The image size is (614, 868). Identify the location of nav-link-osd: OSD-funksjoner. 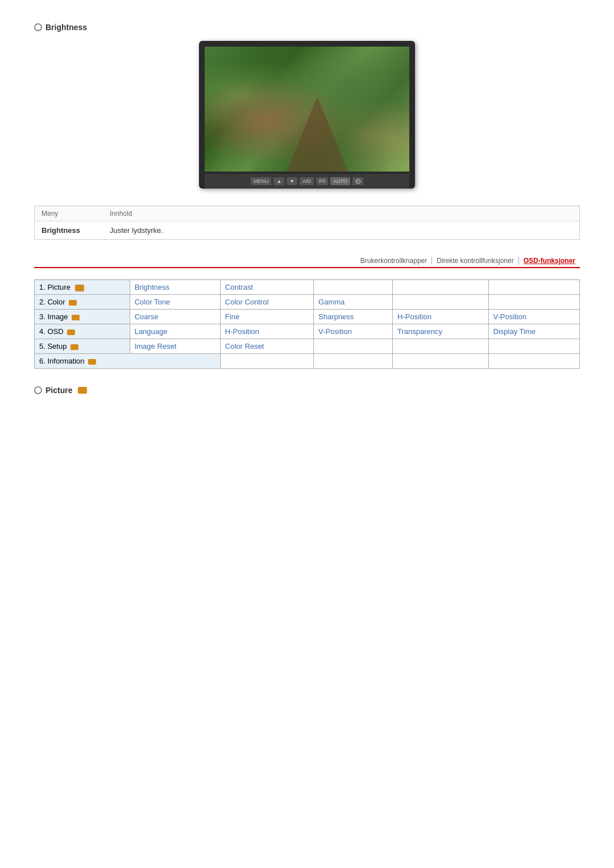
(549, 261).